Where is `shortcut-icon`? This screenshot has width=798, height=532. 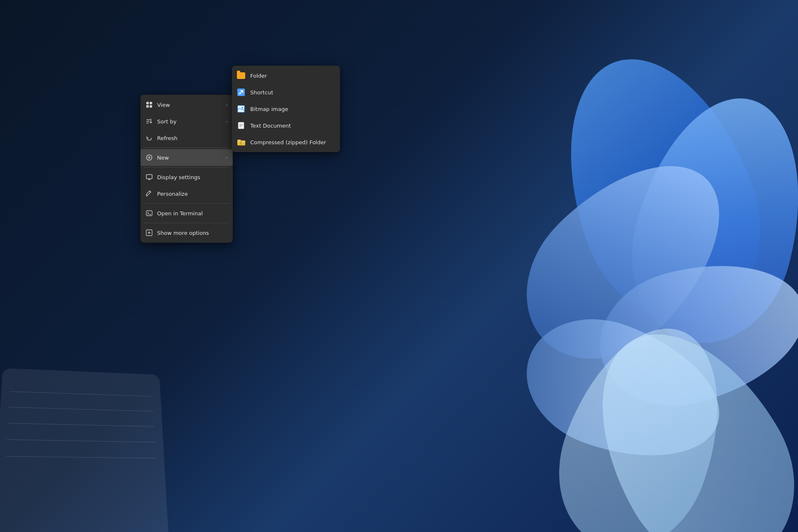 shortcut-icon is located at coordinates (241, 92).